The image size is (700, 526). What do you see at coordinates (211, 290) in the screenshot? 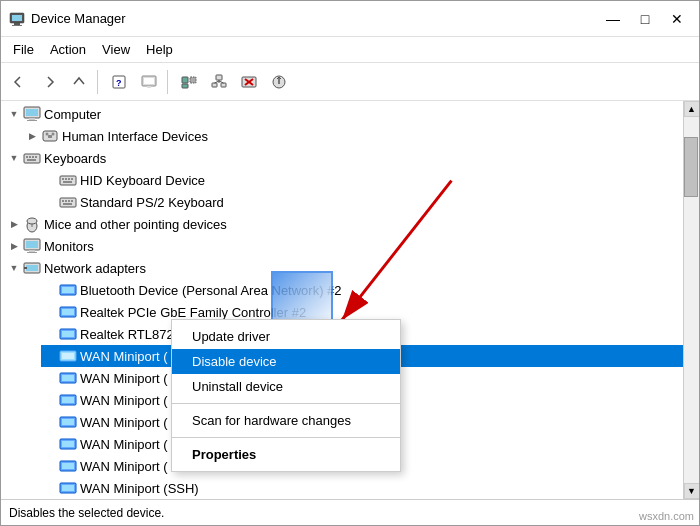
I see `tree-label-bluetooth: Bluetooth Device (Personal Area Network)…` at bounding box center [211, 290].